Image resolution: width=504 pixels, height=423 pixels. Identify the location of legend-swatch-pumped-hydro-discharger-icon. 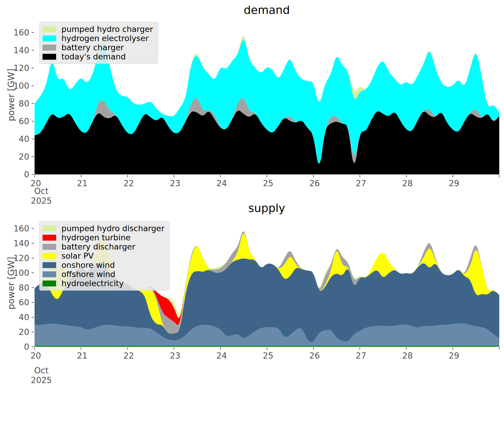
(49, 228).